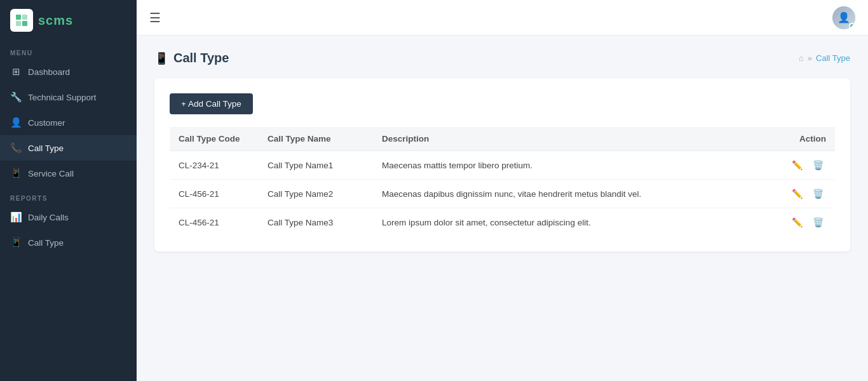 The image size is (868, 381). What do you see at coordinates (69, 243) in the screenshot?
I see `sidebar-item-call-type-report: 📱 Call Type` at bounding box center [69, 243].